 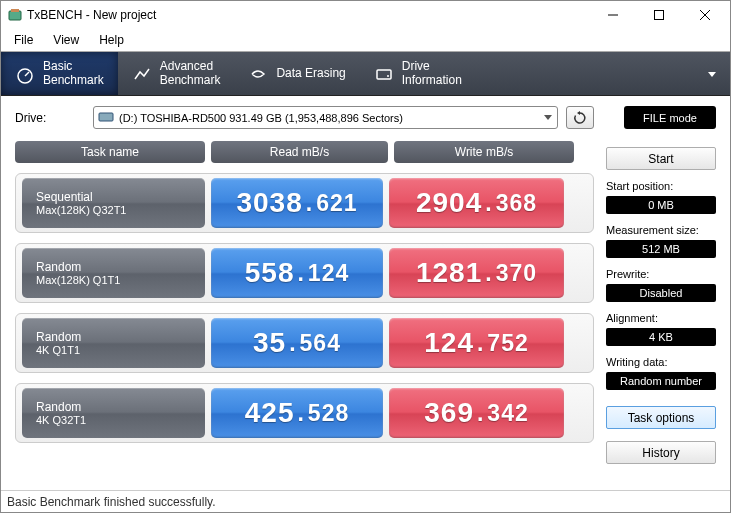 I want to click on window-title: TxBENCH - New project, so click(x=308, y=15).